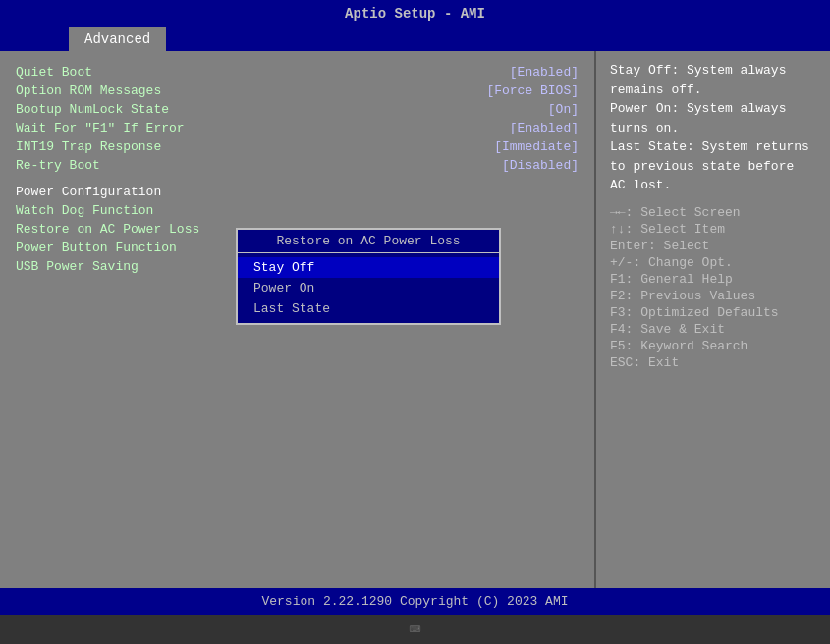 This screenshot has width=830, height=644. Describe the element at coordinates (713, 296) in the screenshot. I see `shortcut-f2: F2: Previous Values` at that location.